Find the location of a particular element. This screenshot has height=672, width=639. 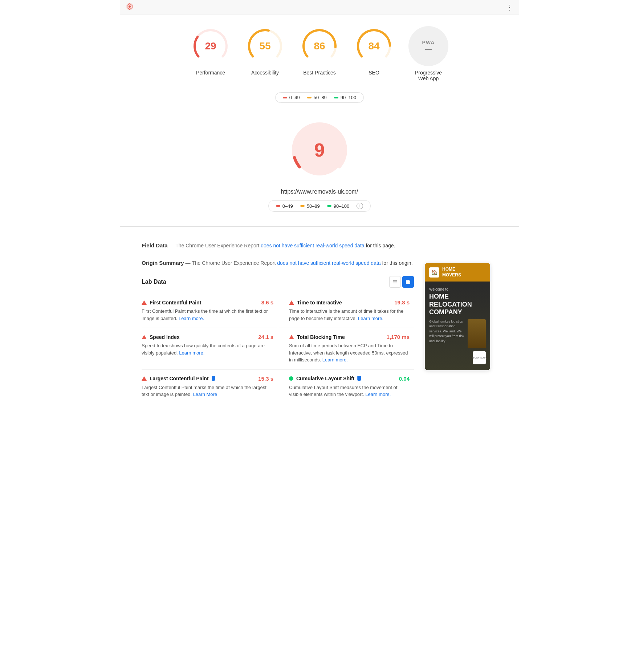

score-item-performance: 29 Performance is located at coordinates (211, 51).